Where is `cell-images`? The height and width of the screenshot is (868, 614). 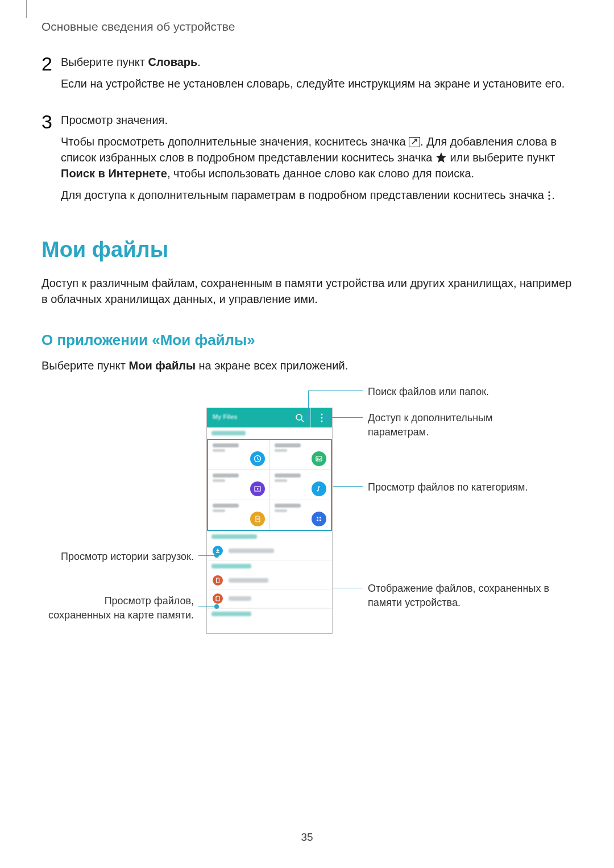
cell-images is located at coordinates (300, 455).